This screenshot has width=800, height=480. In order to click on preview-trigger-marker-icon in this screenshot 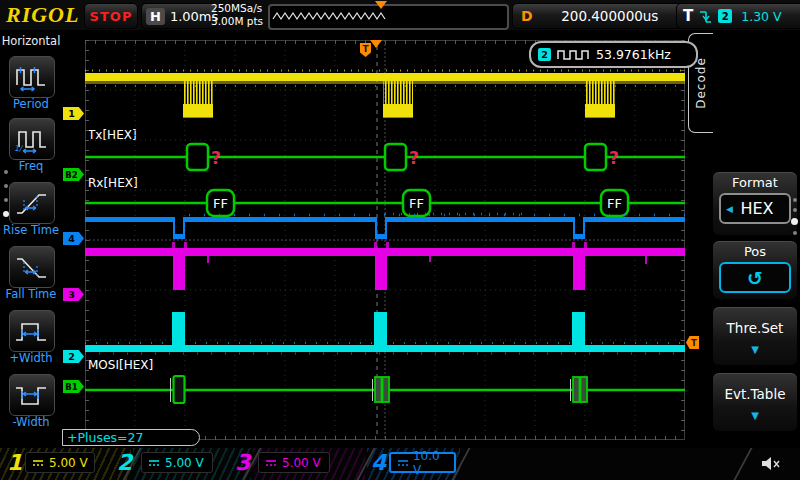, I will do `click(381, 5)`.